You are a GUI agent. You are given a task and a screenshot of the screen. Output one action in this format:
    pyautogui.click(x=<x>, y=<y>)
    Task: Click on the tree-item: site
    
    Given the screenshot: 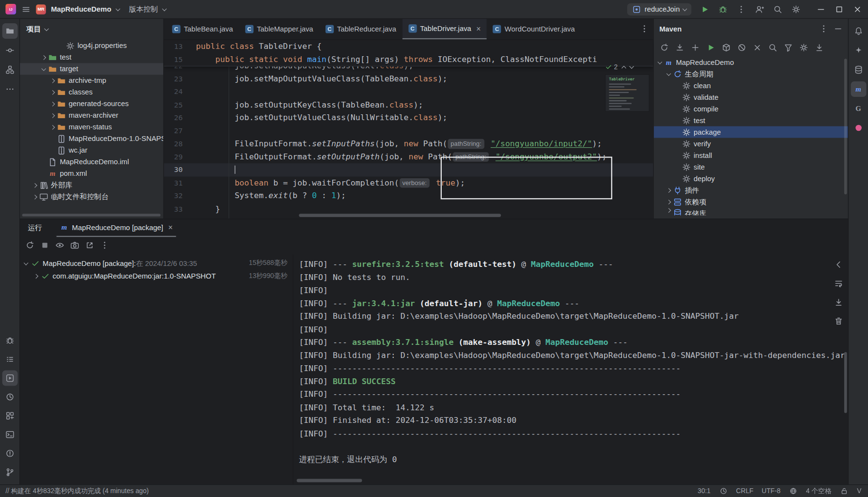 What is the action you would take?
    pyautogui.click(x=751, y=167)
    